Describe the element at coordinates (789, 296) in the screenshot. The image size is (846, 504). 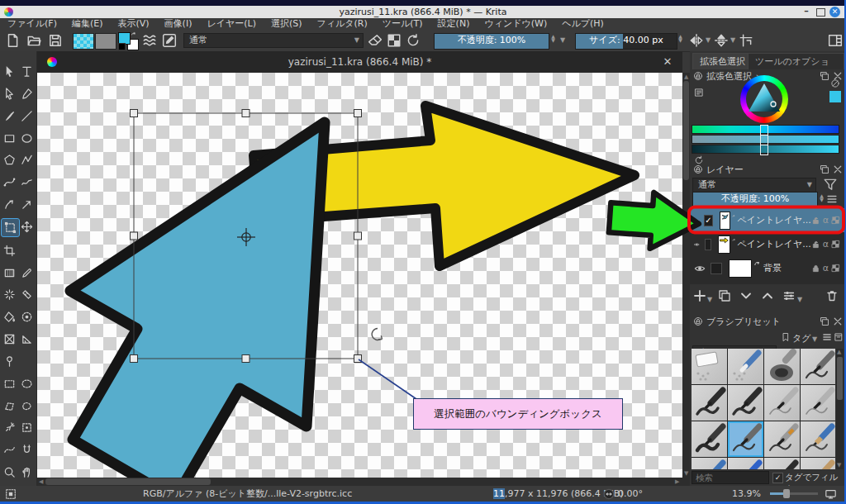
I see `layer-properties-button` at that location.